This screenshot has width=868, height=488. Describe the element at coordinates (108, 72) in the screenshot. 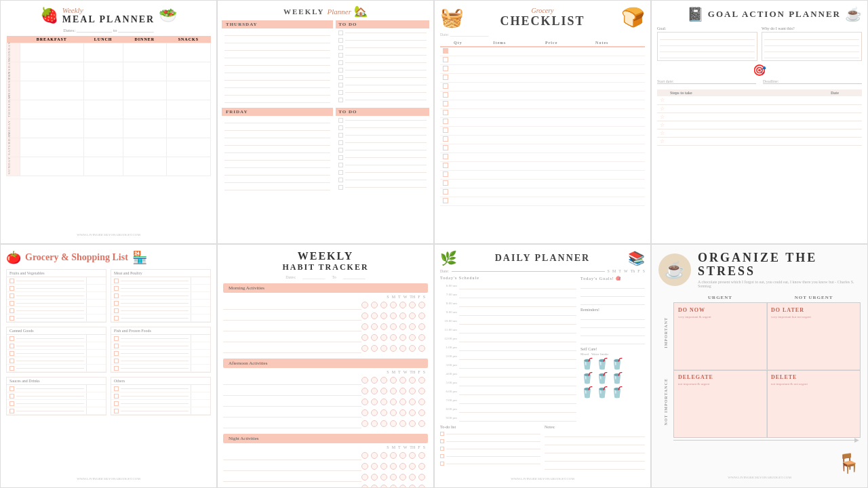

I see `table-row: TUESDAY` at that location.